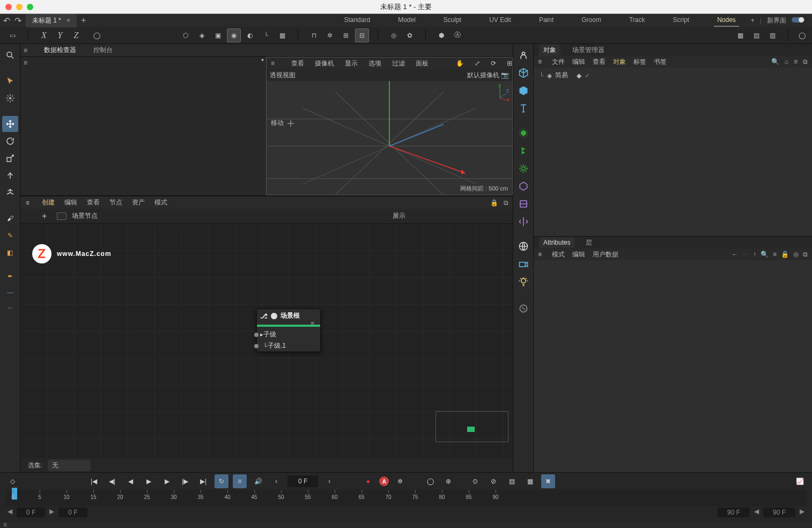 The width and height of the screenshot is (812, 528). Describe the element at coordinates (12, 35) in the screenshot. I see `reset-layout-icon: ▭` at that location.